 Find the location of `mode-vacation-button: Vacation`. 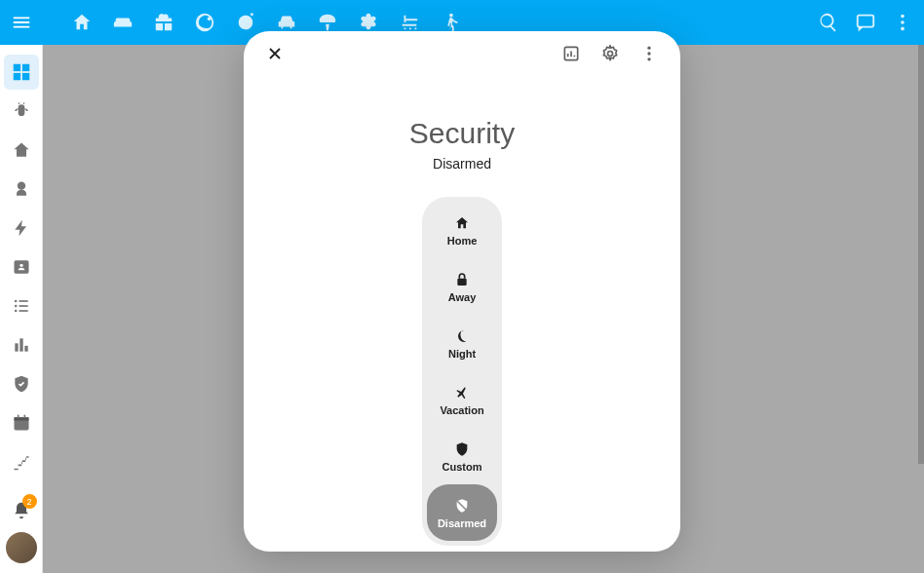

mode-vacation-button: Vacation is located at coordinates (462, 400).